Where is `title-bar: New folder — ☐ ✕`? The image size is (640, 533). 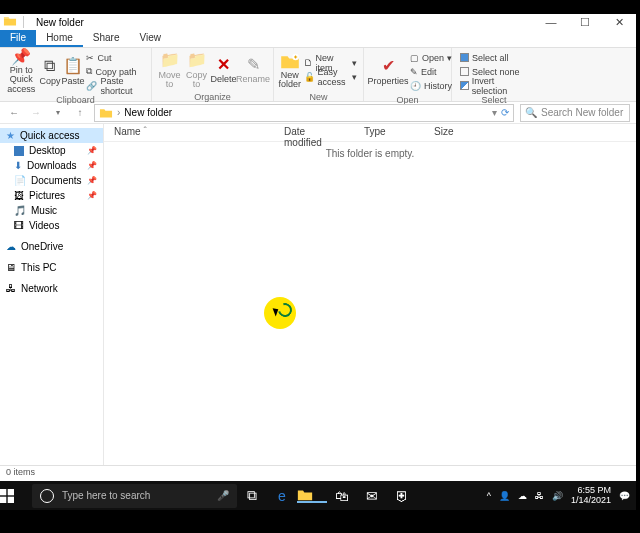
title-bar: New folder — ☐ ✕ is located at coordinates (318, 22).